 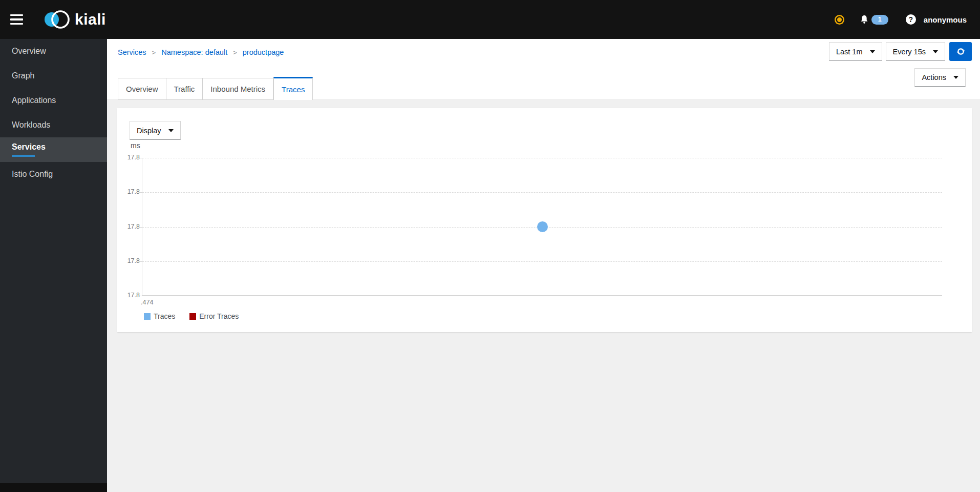 I want to click on refresh-interval-label: Every 15s, so click(x=909, y=52).